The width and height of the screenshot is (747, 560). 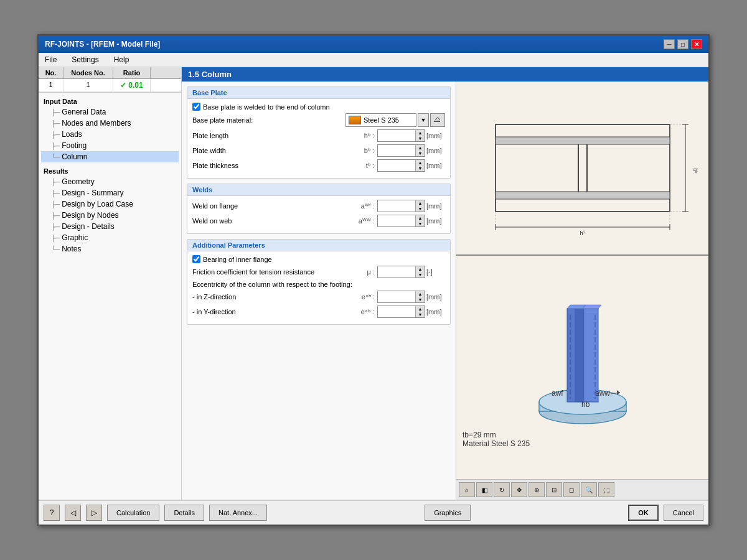 I want to click on weld-flange-down: ▼, so click(x=420, y=209).